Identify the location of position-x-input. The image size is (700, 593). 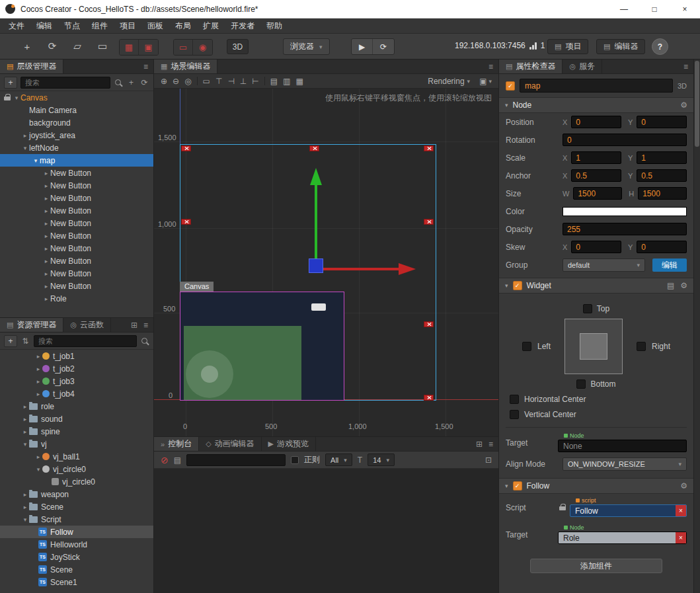
(596, 122).